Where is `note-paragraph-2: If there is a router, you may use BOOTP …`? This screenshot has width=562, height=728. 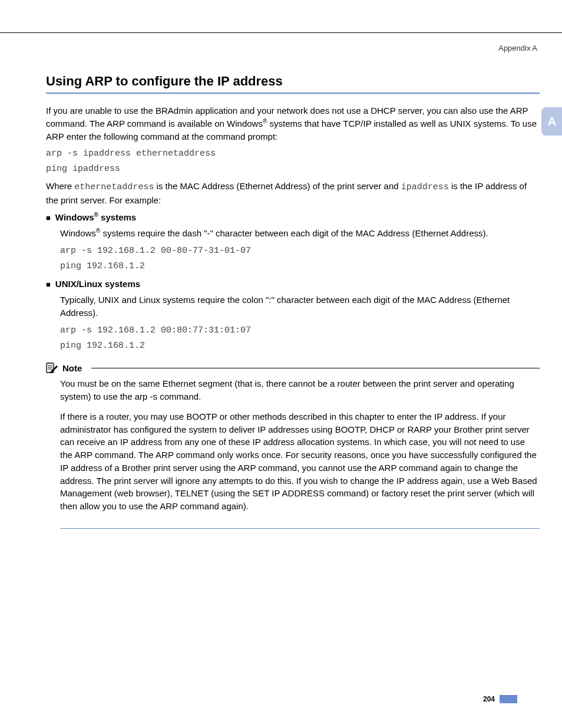 note-paragraph-2: If there is a router, you may use BOOTP … is located at coordinates (300, 462).